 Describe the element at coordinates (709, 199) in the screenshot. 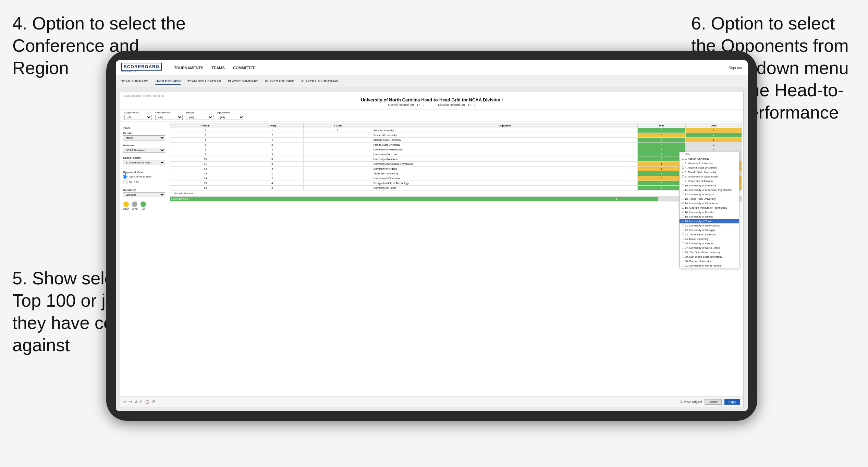

I see `opponent-dropdown-item: 13. Texas Tech University` at that location.